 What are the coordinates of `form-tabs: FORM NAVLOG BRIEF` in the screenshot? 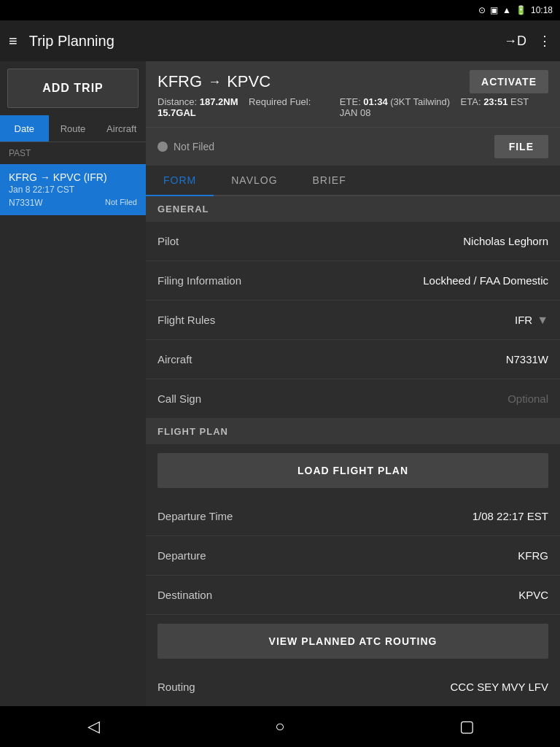 It's located at (353, 181).